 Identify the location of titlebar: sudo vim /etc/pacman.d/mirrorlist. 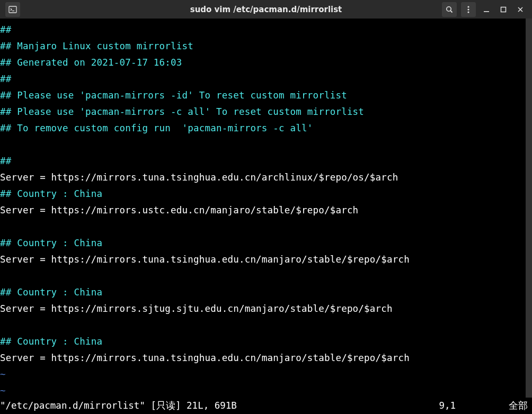
(266, 10).